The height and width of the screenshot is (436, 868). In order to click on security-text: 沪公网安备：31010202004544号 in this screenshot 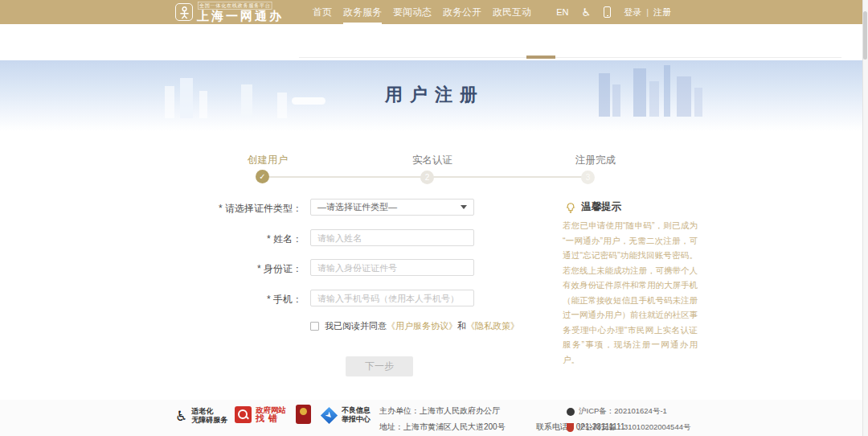, I will do `click(634, 428)`.